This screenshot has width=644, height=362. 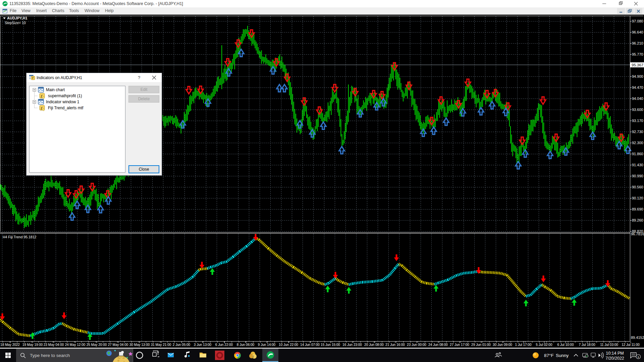 What do you see at coordinates (637, 234) in the screenshot?
I see `svg-text: 96.7816` at bounding box center [637, 234].